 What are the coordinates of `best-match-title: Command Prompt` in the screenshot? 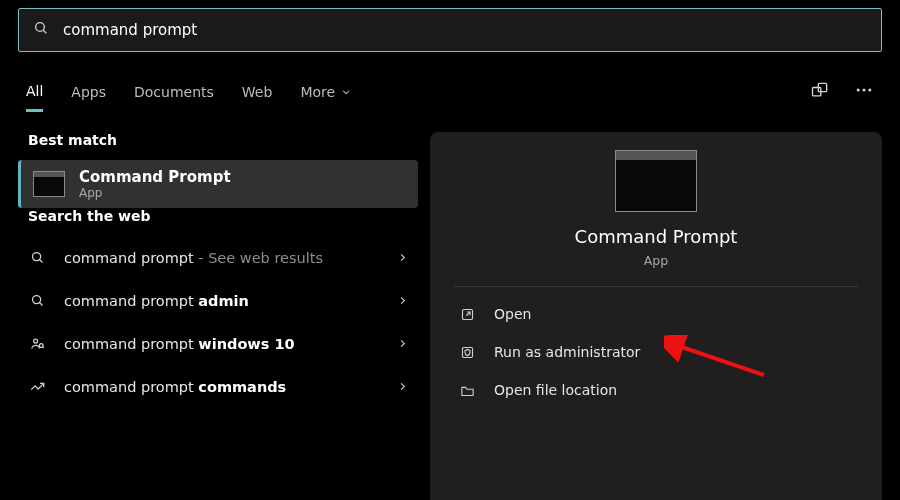 It's located at (155, 177).